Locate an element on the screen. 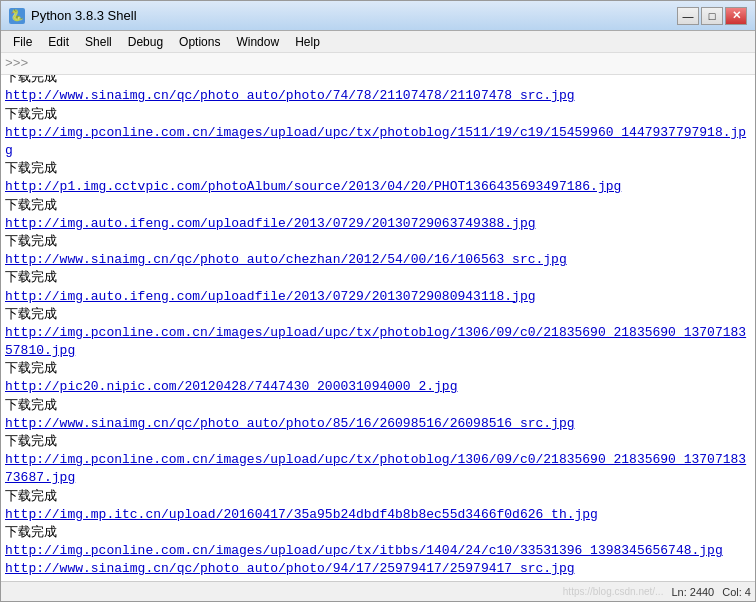 The image size is (756, 602). close-button: ✕ is located at coordinates (736, 16).